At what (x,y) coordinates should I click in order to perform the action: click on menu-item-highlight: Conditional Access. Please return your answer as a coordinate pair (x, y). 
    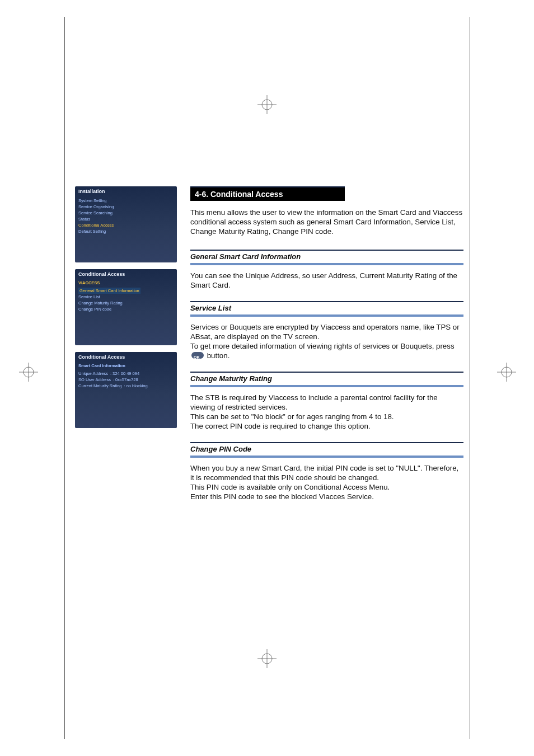
    Looking at the image, I should click on (126, 225).